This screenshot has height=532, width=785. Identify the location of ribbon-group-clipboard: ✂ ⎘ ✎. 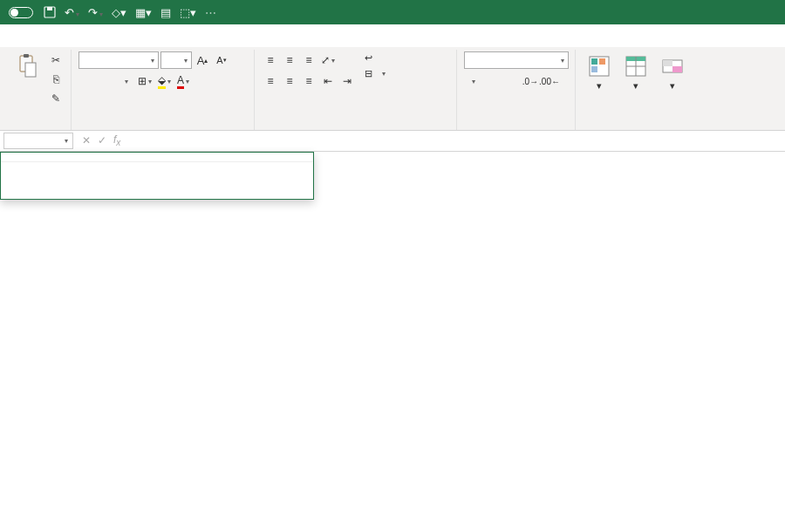
(38, 90).